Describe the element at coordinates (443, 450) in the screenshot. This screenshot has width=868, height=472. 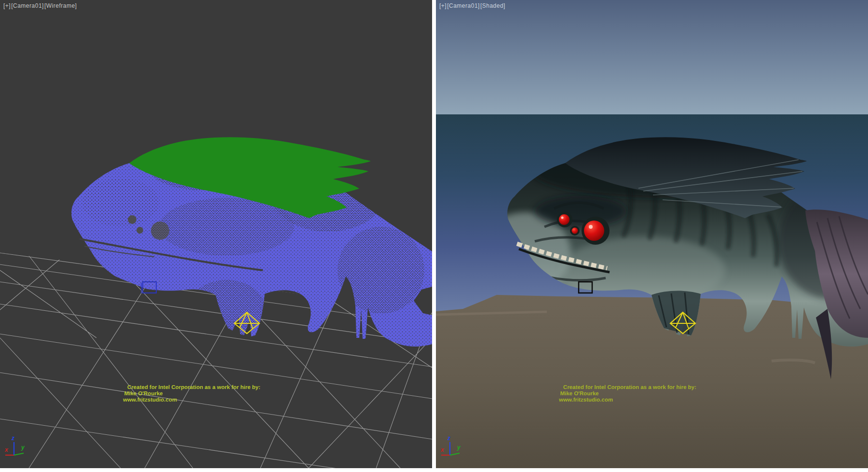
I see `axis-x-label-shaded: x` at that location.